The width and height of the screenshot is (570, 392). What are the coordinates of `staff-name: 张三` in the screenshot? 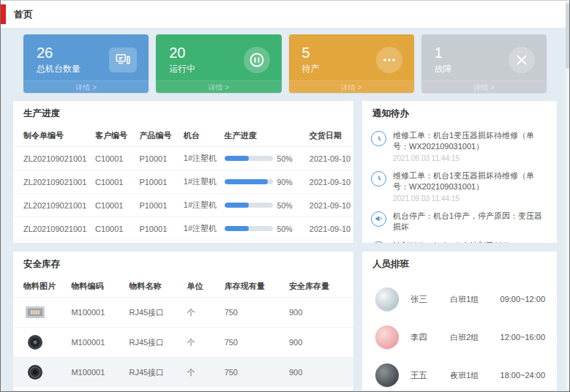 It's located at (430, 300).